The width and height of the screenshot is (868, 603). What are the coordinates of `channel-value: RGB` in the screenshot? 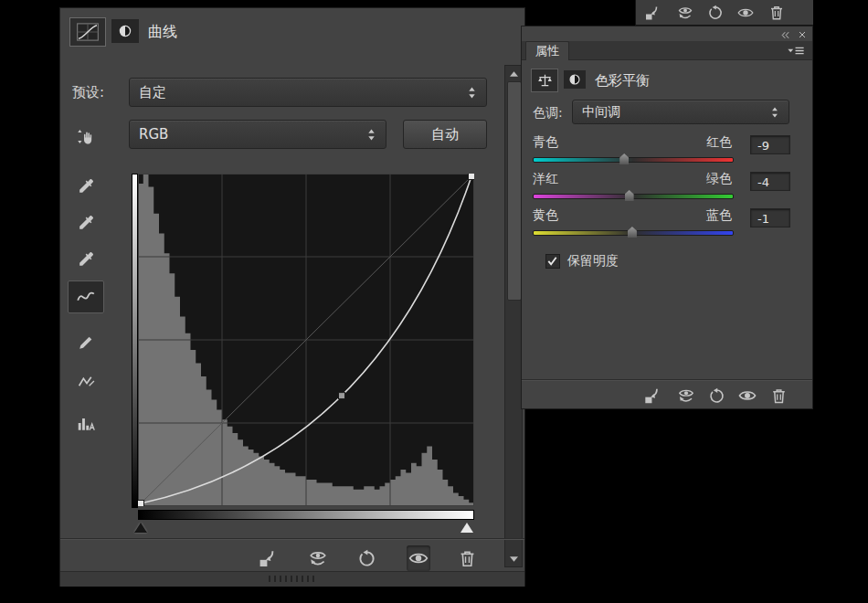 It's located at (153, 134).